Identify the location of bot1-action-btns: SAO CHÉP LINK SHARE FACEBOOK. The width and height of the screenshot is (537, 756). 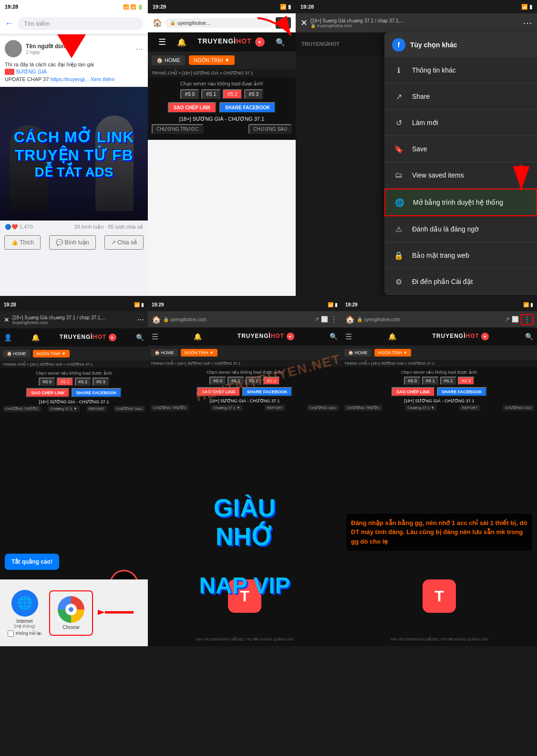
(74, 393).